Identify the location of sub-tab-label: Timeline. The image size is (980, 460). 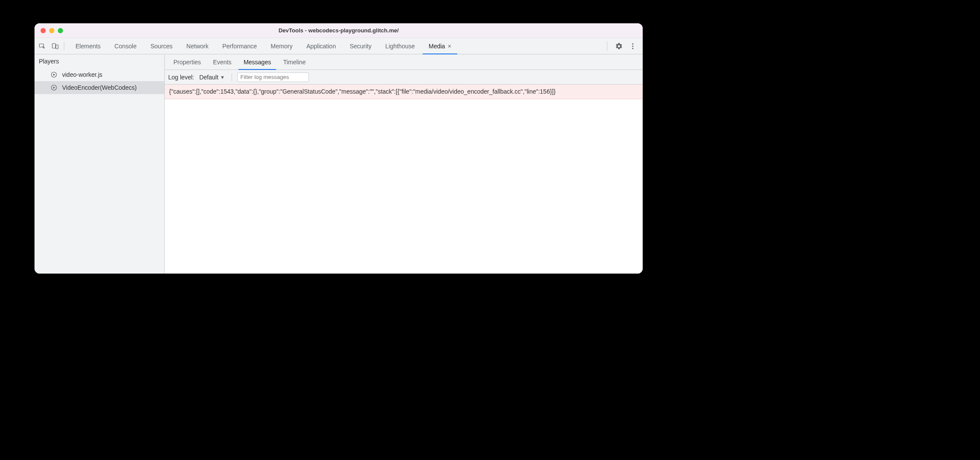
(294, 62).